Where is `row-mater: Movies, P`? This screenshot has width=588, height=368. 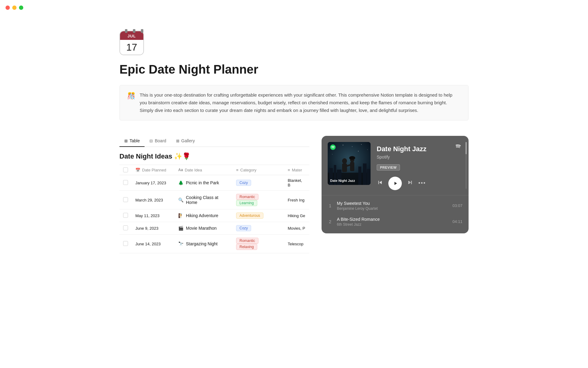 row-mater: Movies, P is located at coordinates (296, 228).